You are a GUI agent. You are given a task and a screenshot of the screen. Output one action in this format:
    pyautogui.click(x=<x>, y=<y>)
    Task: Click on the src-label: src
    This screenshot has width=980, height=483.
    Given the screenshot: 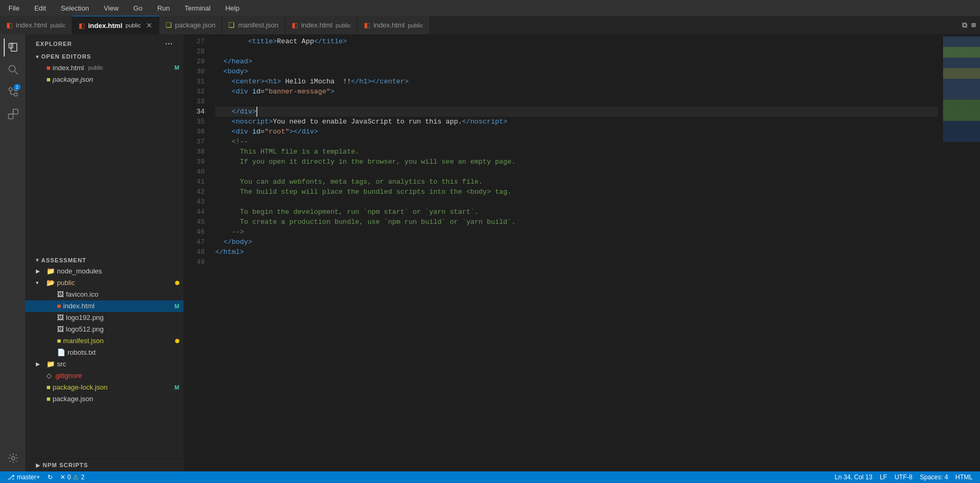 What is the action you would take?
    pyautogui.click(x=61, y=364)
    